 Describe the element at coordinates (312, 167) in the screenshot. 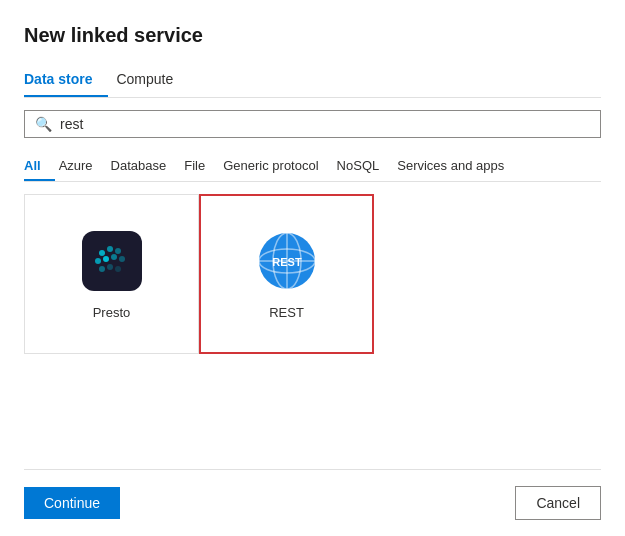

I see `filter-tabs: All Azure Database File Generic protocol…` at that location.